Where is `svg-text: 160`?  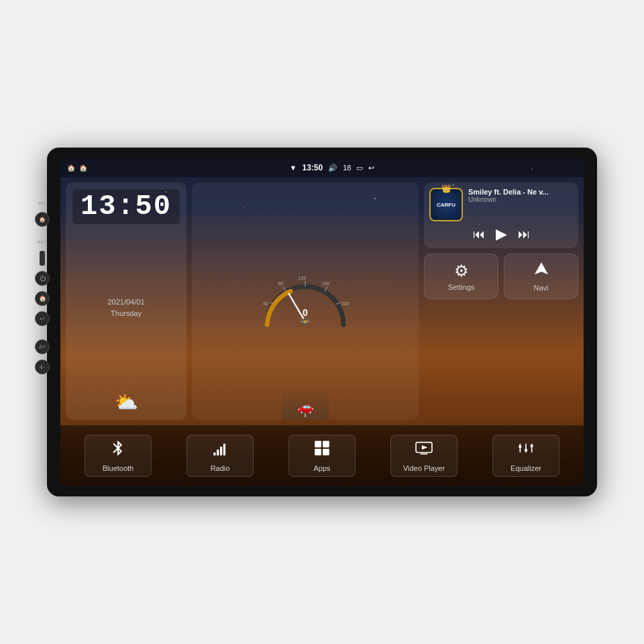 svg-text: 160 is located at coordinates (326, 283).